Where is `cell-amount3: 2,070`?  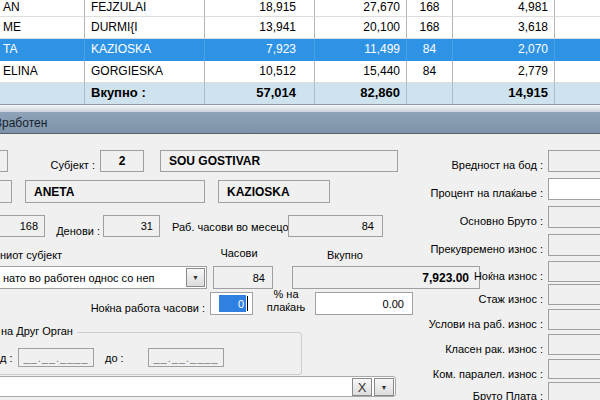 cell-amount3: 2,070 is located at coordinates (504, 50).